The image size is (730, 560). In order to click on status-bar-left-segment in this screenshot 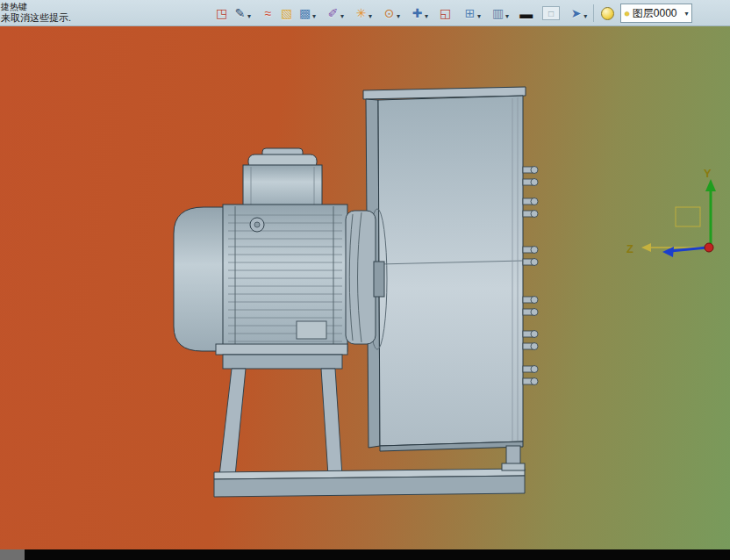, I will do `click(12, 555)`.